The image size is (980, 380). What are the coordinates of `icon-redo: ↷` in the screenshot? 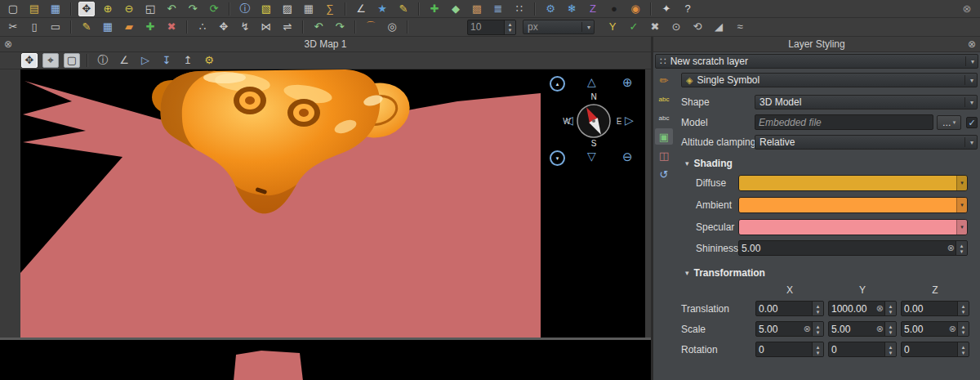 It's located at (340, 27).